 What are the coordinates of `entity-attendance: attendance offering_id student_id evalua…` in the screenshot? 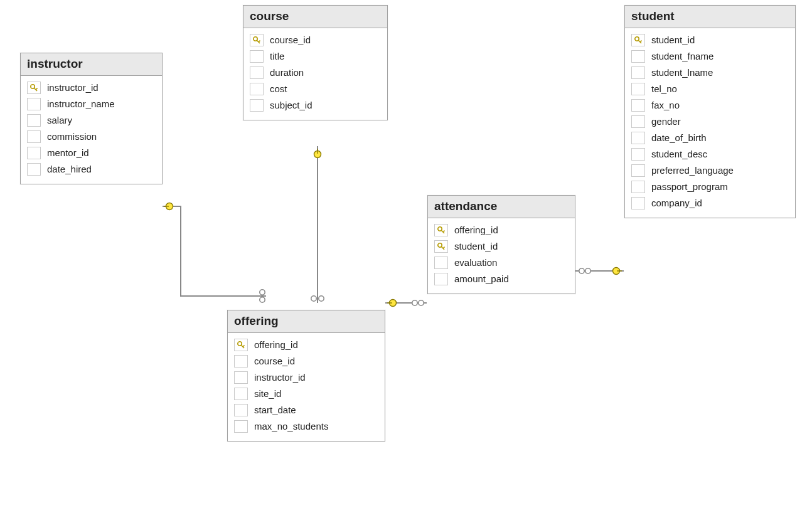 It's located at (501, 245).